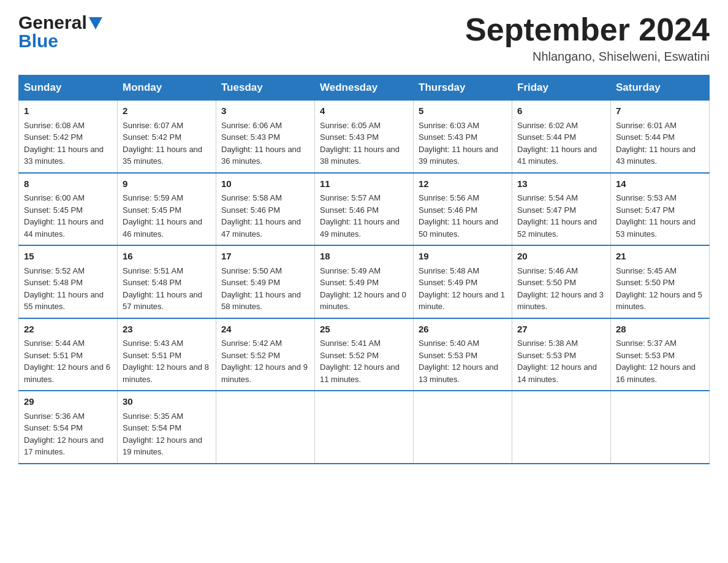 The width and height of the screenshot is (728, 563). What do you see at coordinates (54, 271) in the screenshot?
I see `sunrise-info: Sunrise: 5:52 AM` at bounding box center [54, 271].